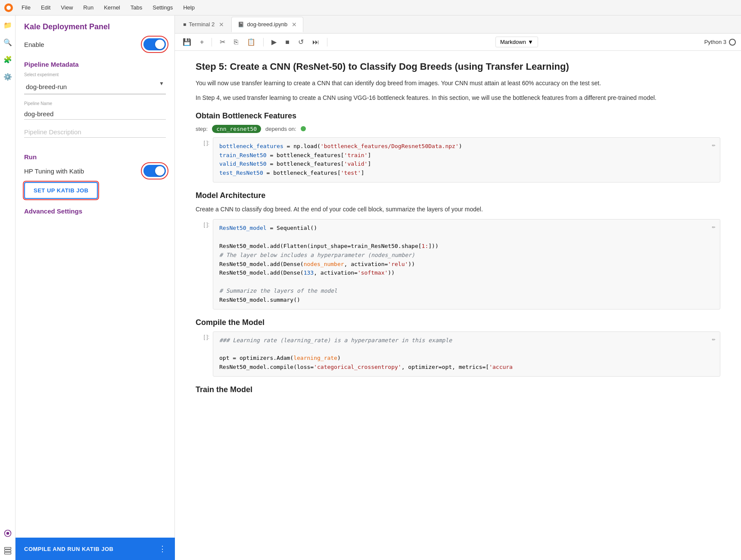 Image resolution: width=741 pixels, height=560 pixels. I want to click on menu-file: File, so click(26, 8).